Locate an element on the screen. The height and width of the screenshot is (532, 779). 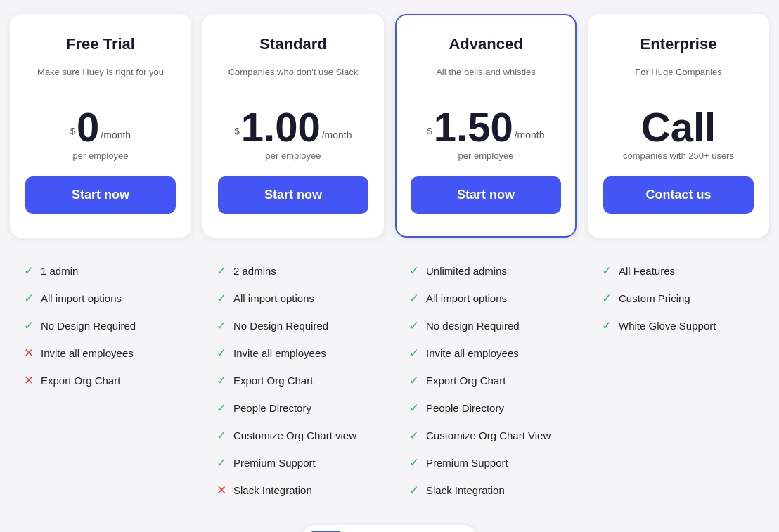
features-col-free-trial: ✓1 admin✓All import options✓No Design Re… is located at coordinates (101, 381).